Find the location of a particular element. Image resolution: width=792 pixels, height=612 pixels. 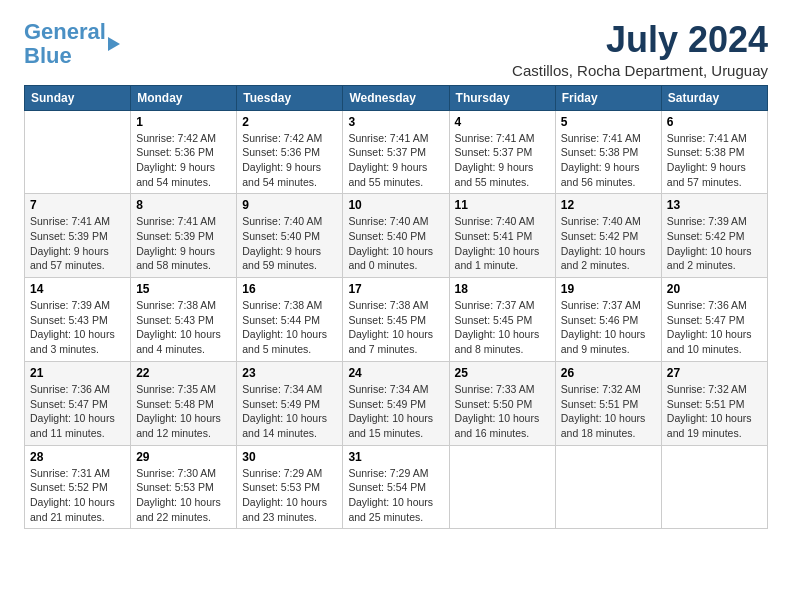

day-number: 29 is located at coordinates (184, 457).